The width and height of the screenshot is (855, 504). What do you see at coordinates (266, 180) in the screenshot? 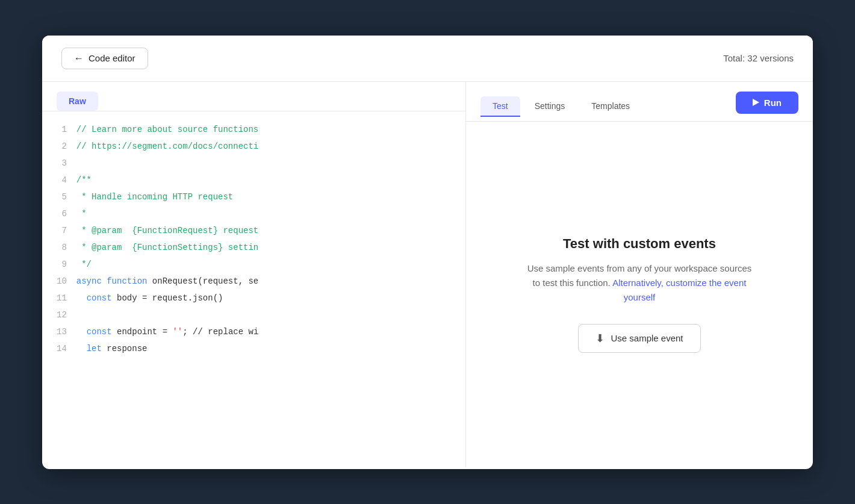
I see `code-line: /**` at bounding box center [266, 180].